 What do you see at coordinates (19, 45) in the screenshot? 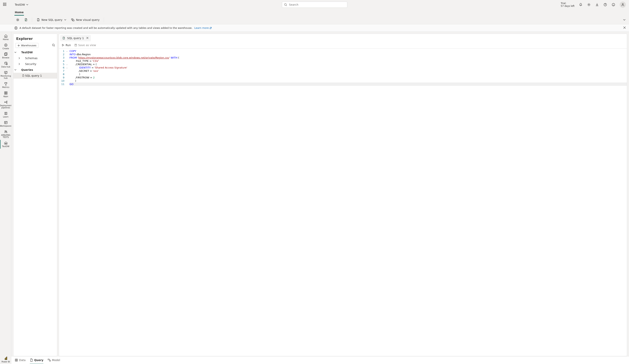
I see `plus-icon` at bounding box center [19, 45].